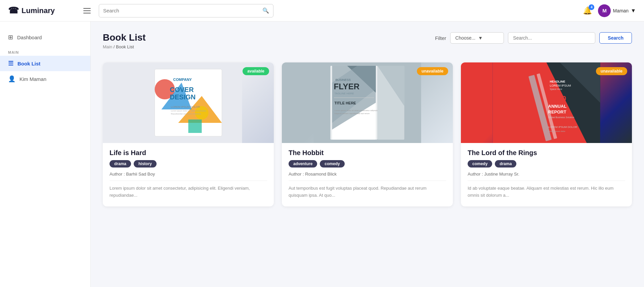 This screenshot has width=644, height=287. I want to click on filter-search-button: Search, so click(615, 38).